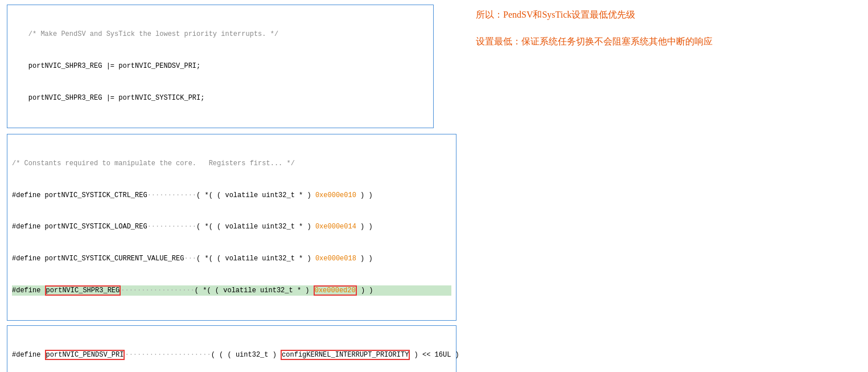 Image resolution: width=868 pixels, height=372 pixels. I want to click on hex-ed20-red-box: 0xe000ed20, so click(335, 291).